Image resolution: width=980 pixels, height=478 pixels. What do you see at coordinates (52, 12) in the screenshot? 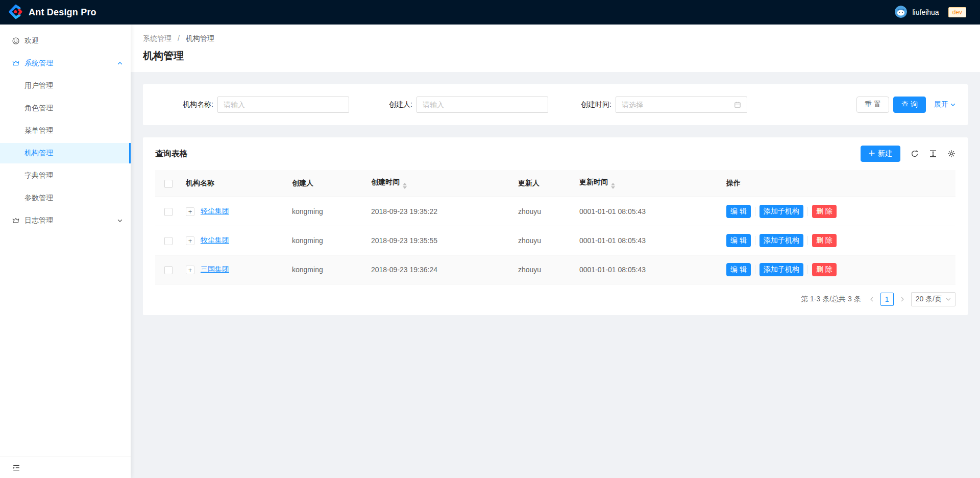
I see `app-logo: Ant Design Pro` at bounding box center [52, 12].